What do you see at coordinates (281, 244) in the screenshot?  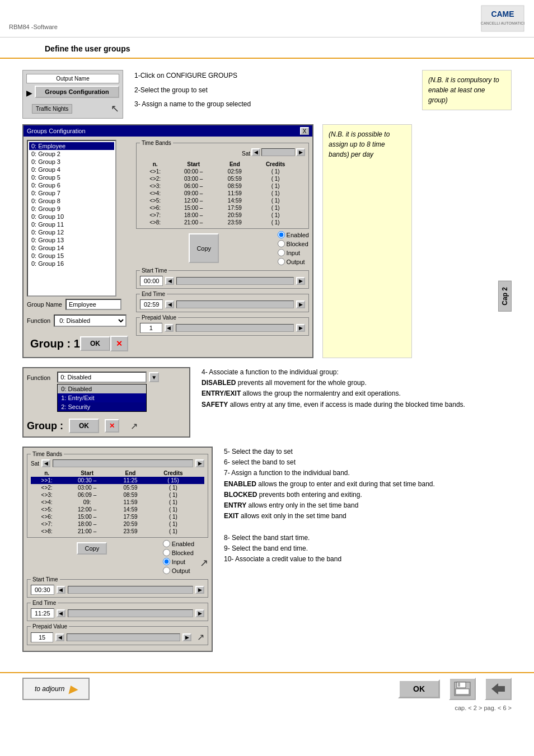 I see `blocked-radio` at bounding box center [281, 244].